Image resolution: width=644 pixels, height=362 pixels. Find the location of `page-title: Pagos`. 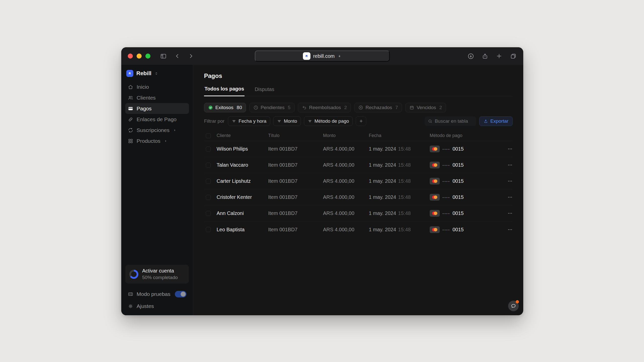

page-title: Pagos is located at coordinates (358, 76).